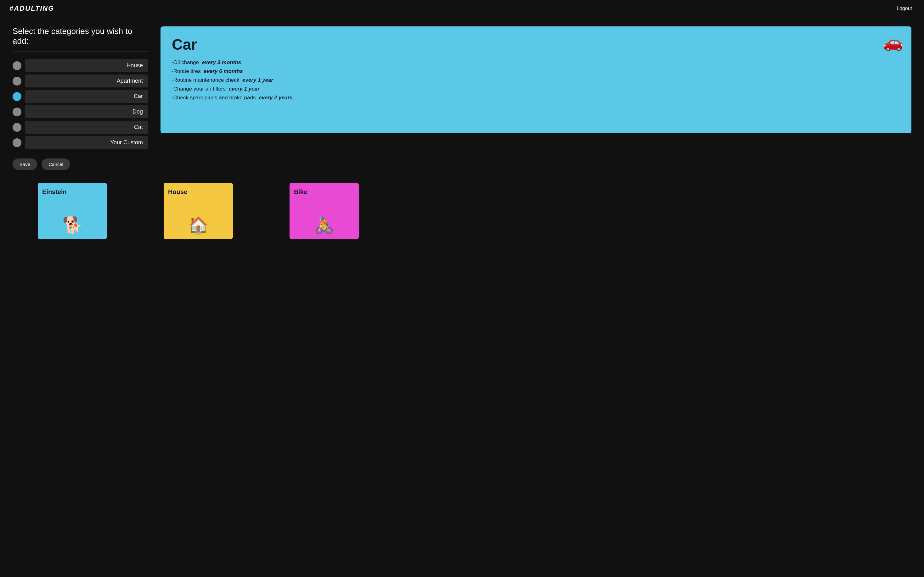 The height and width of the screenshot is (577, 924). Describe the element at coordinates (80, 96) in the screenshot. I see `category-item-car: Car` at that location.